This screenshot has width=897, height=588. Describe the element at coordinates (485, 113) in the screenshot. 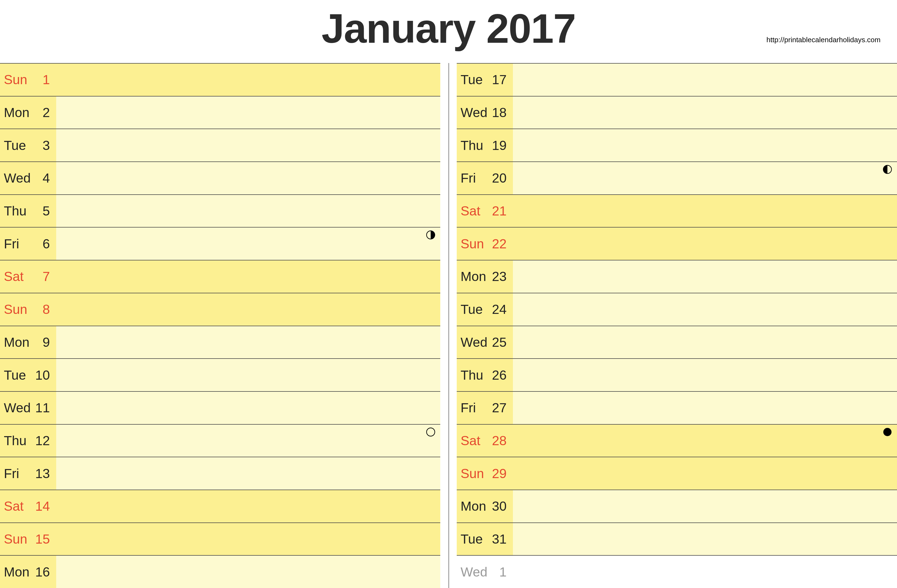

I see `date-cell: Wed18` at that location.